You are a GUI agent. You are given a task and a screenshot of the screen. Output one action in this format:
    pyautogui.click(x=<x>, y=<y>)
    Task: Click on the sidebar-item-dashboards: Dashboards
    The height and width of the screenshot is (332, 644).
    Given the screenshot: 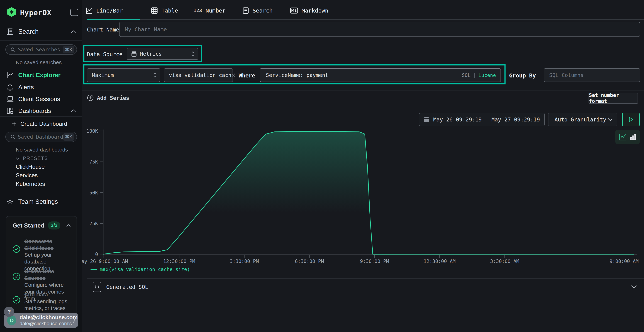 What is the action you would take?
    pyautogui.click(x=41, y=111)
    